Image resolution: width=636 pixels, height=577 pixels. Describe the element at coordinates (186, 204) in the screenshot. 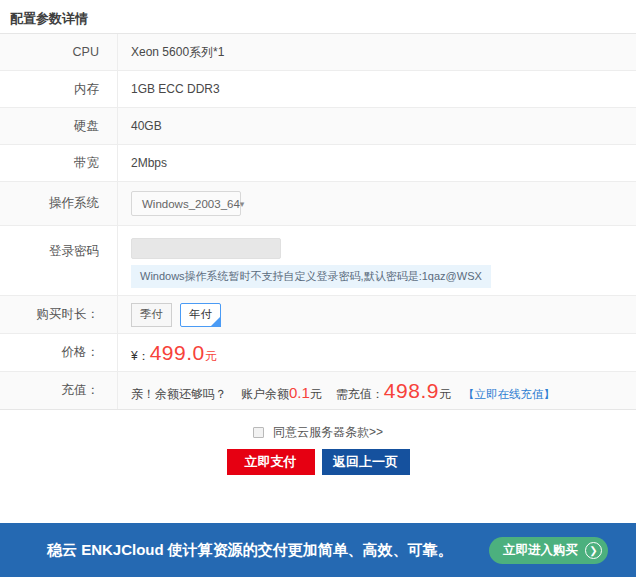

I see `os-select: Windows_2003_64 ▾` at that location.